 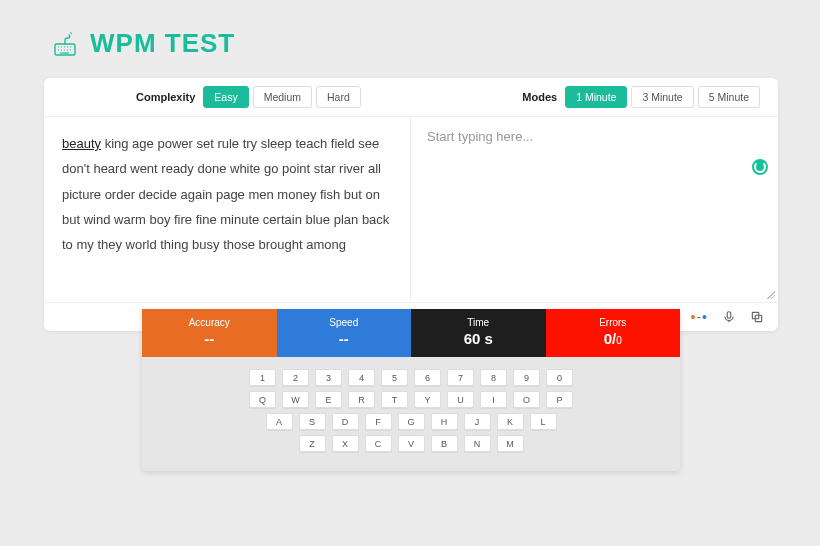 I want to click on key-p: P, so click(x=560, y=400).